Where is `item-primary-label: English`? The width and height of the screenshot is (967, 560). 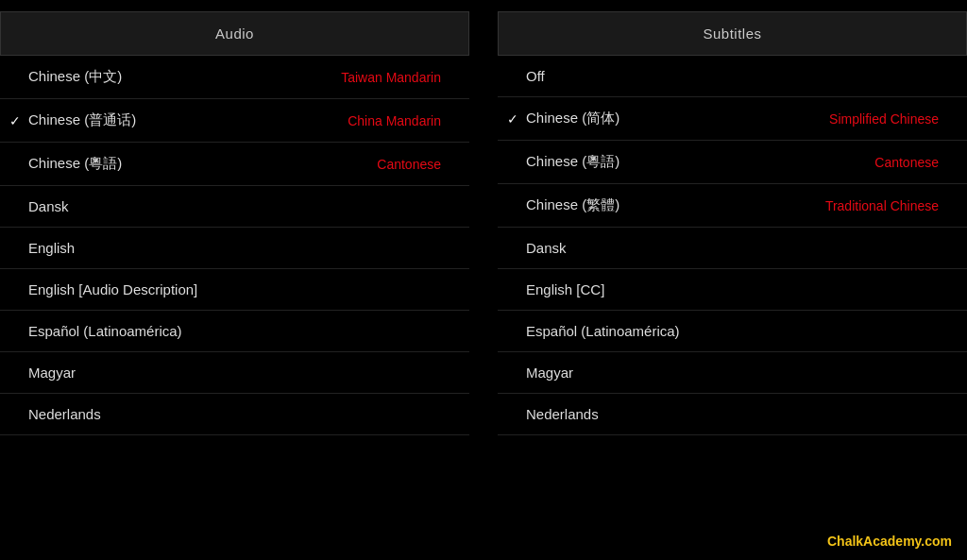 item-primary-label: English is located at coordinates (234, 247).